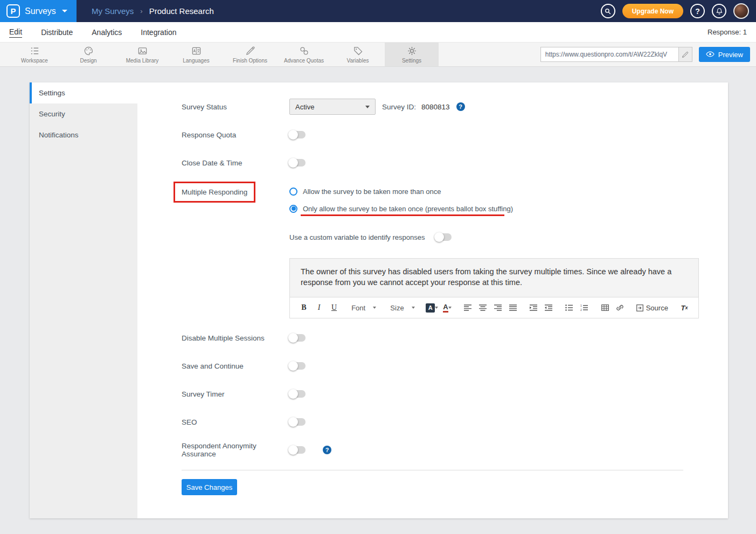 The width and height of the screenshot is (756, 534). I want to click on table-icon, so click(605, 308).